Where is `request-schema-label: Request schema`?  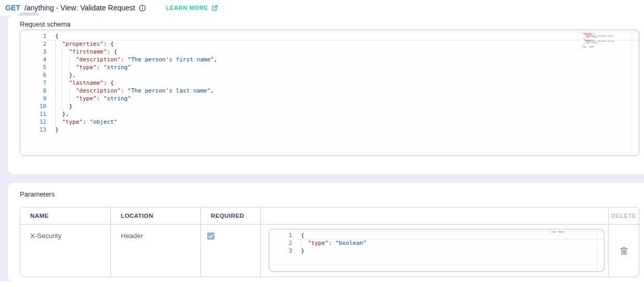 request-schema-label: Request schema is located at coordinates (45, 24).